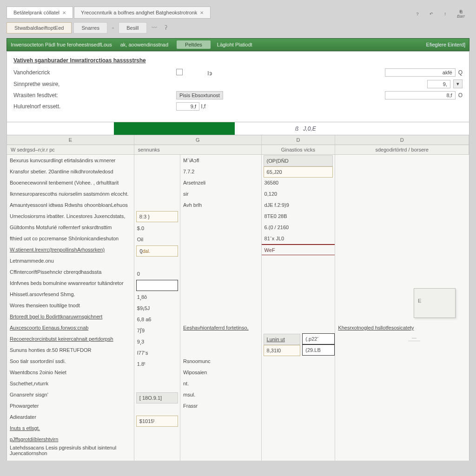  I want to click on value-cell: 6,8 a6, so click(157, 319).